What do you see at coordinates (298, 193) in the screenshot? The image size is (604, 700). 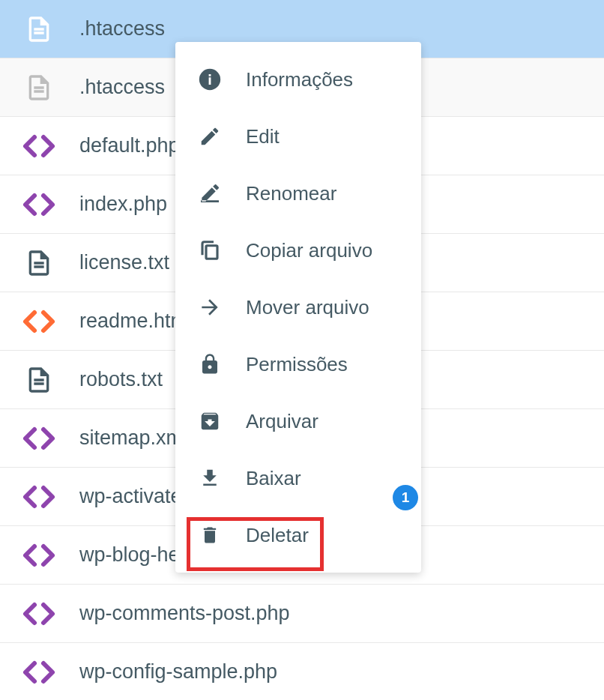 I see `menu-item-rename: Renomear` at bounding box center [298, 193].